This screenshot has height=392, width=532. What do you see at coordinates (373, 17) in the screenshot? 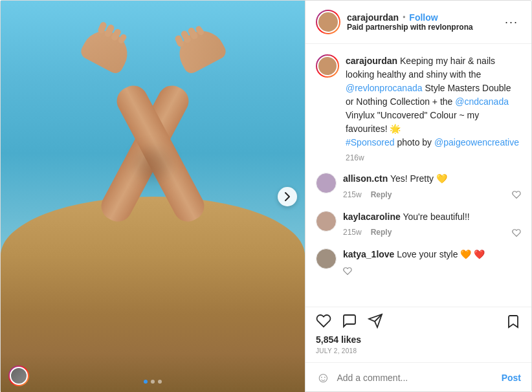
I see `poster-username: carajourdan` at bounding box center [373, 17].